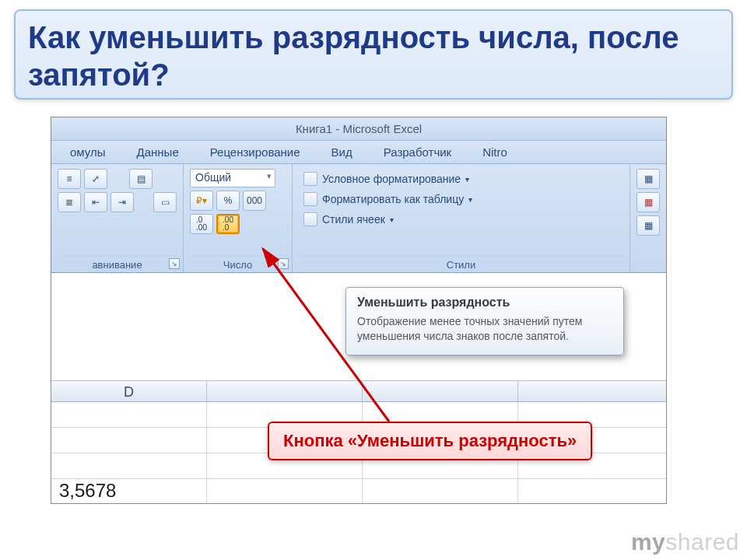 This screenshot has width=747, height=560. Describe the element at coordinates (141, 179) in the screenshot. I see `wrap-text-button: ▤` at that location.